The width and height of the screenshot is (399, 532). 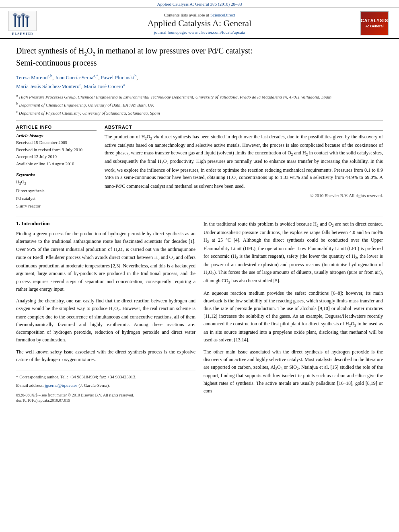 I want to click on article-info-column: ARTICLE INFO Article history: Received 1…, so click(x=56, y=167).